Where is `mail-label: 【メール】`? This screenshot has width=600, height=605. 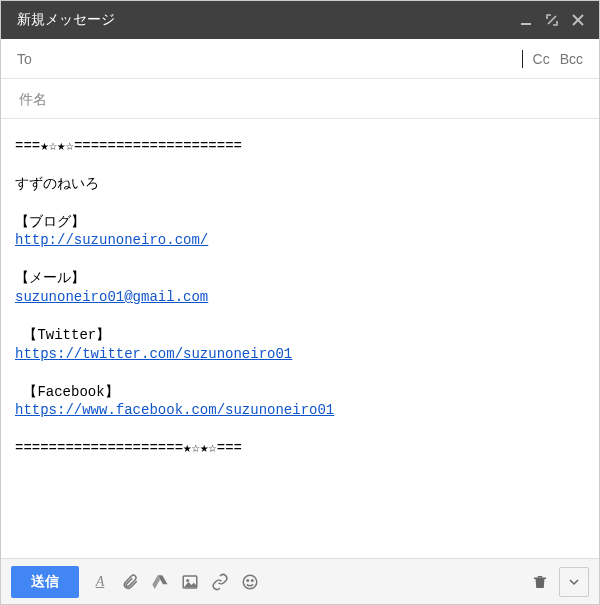
mail-label: 【メール】 is located at coordinates (50, 278).